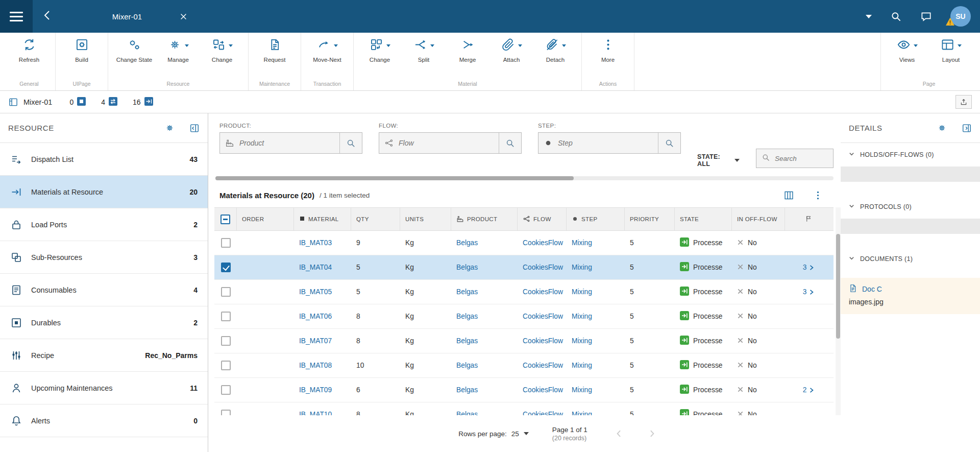  I want to click on material-link: IB_MAT03, so click(315, 243).